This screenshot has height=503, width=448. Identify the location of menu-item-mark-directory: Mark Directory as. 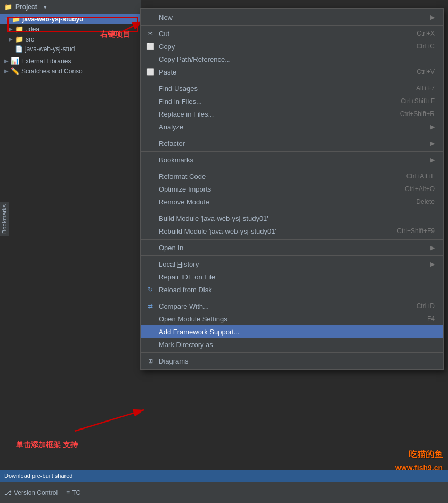
(292, 344).